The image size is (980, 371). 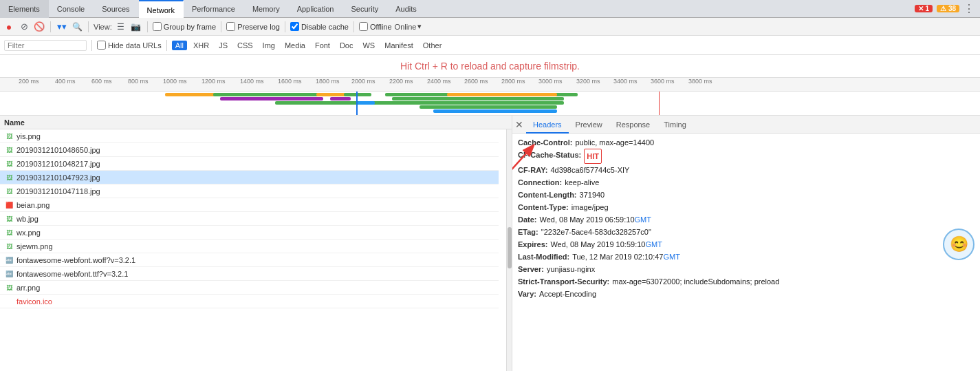 I want to click on online-label: Online, so click(x=406, y=27).